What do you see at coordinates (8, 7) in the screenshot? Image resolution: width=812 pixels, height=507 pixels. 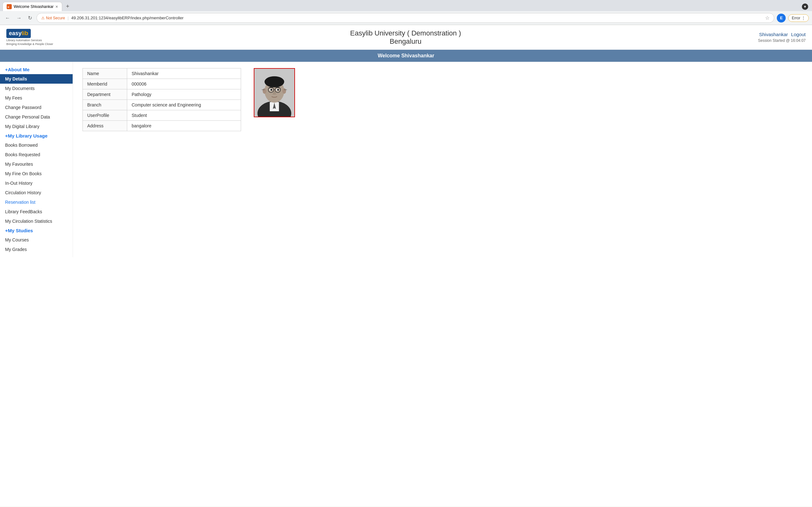 I see `svg-text: e` at bounding box center [8, 7].